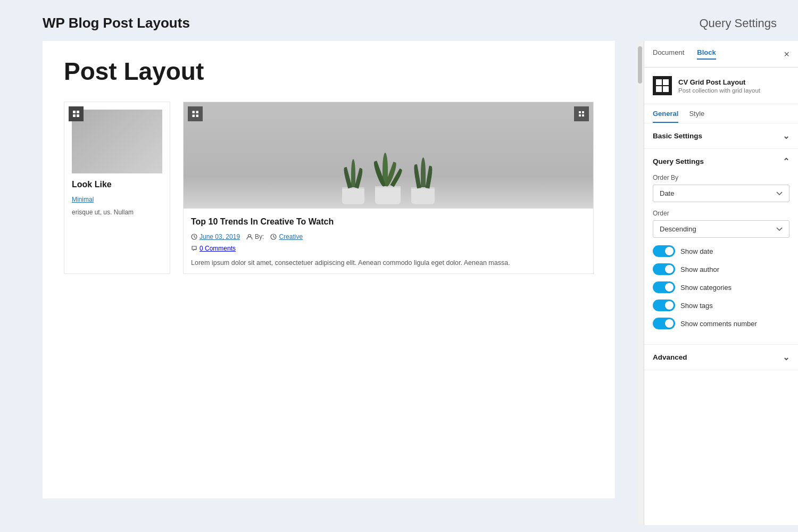 The image size is (798, 532). Describe the element at coordinates (640, 65) in the screenshot. I see `scrollbar-thumb` at that location.